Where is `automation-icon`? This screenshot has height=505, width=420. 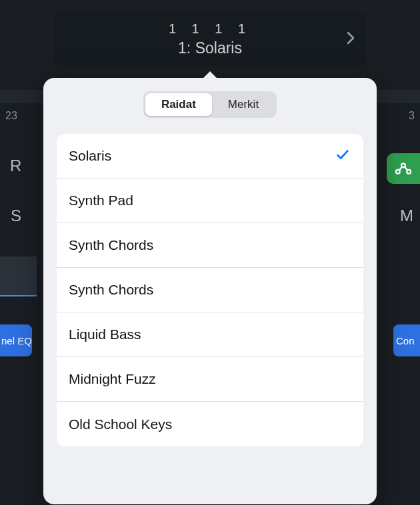
automation-icon is located at coordinates (403, 169).